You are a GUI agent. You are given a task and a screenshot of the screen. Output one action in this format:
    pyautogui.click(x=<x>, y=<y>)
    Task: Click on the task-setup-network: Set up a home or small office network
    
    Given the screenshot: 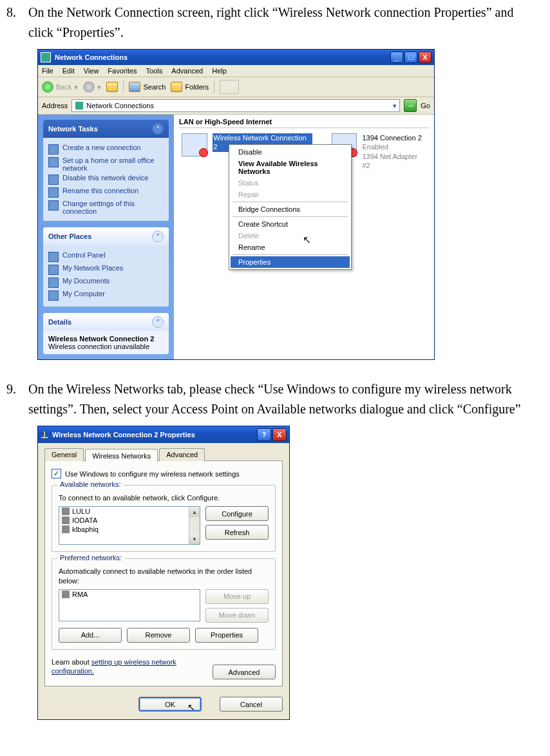 What is the action you would take?
    pyautogui.click(x=106, y=164)
    